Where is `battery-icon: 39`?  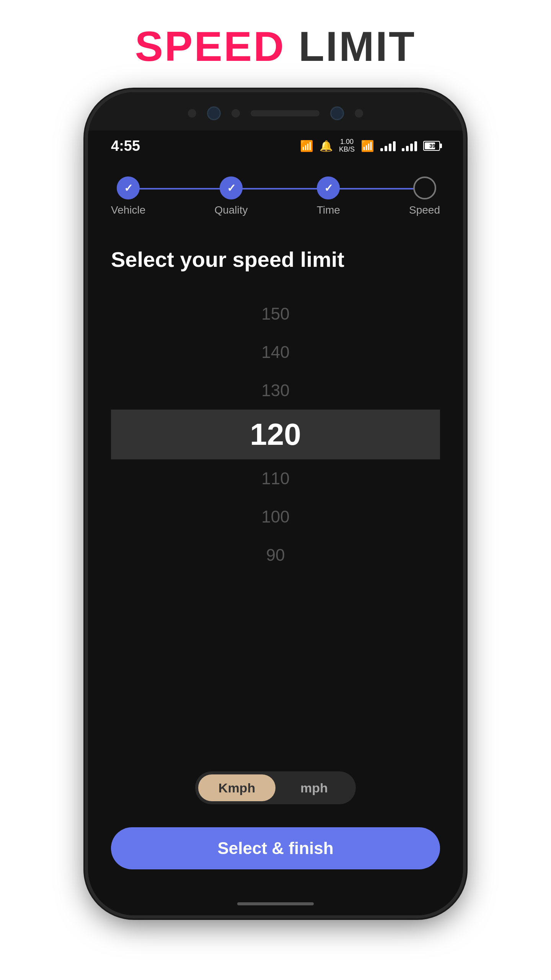 battery-icon: 39 is located at coordinates (432, 146).